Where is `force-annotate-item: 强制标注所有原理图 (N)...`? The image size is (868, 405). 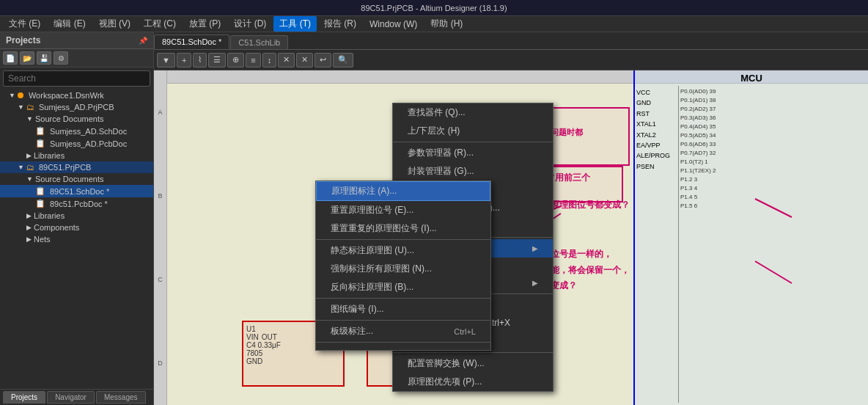
force-annotate-item: 强制标注所有原理图 (N)... is located at coordinates (403, 269).